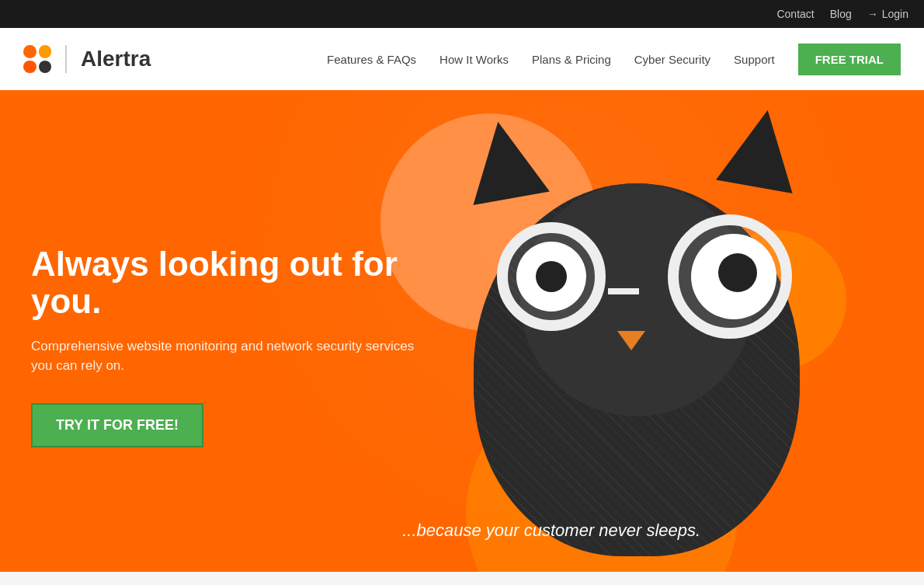  What do you see at coordinates (140, 583) in the screenshot?
I see `cubes-icon` at bounding box center [140, 583].